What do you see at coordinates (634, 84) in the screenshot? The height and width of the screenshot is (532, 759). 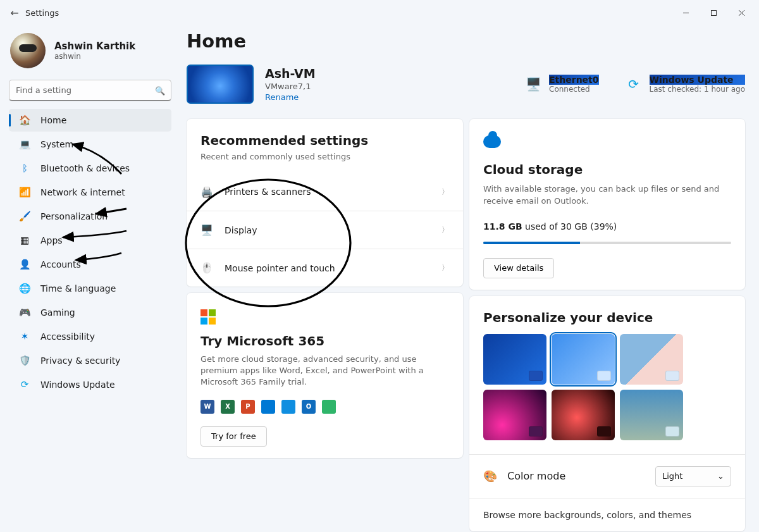 I see `update-icon: ⟳` at bounding box center [634, 84].